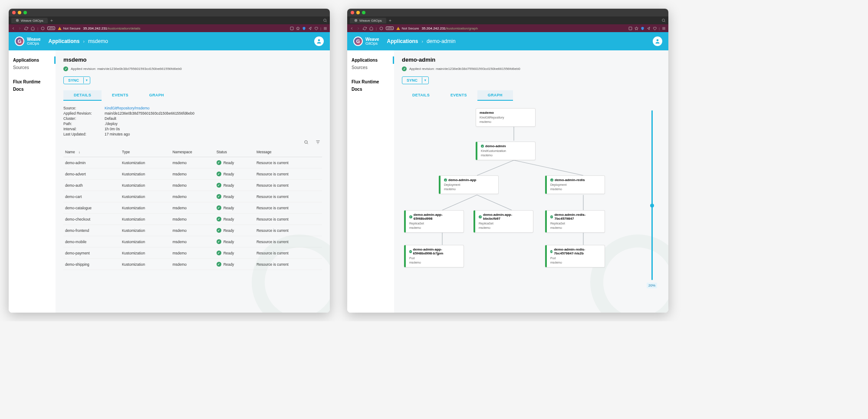 This screenshot has width=868, height=419. I want to click on table-row: demo-advertKustomizationmsdemoReadyResou…, so click(193, 174).